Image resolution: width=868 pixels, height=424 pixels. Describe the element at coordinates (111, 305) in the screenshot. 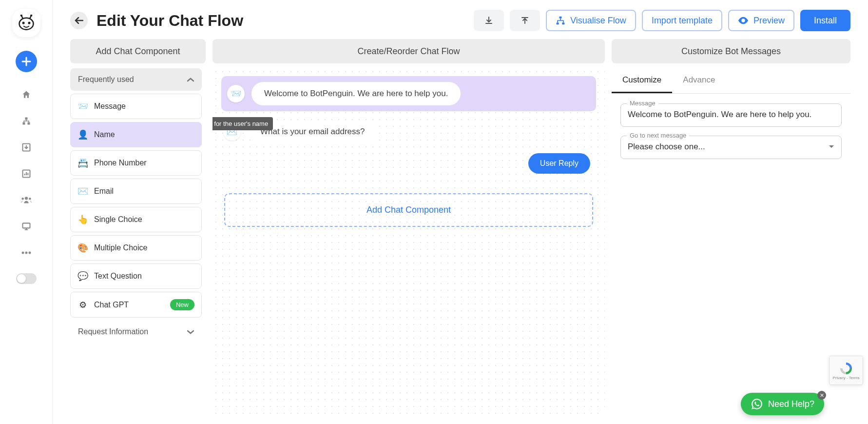

I see `component-label: Chat GPT` at that location.